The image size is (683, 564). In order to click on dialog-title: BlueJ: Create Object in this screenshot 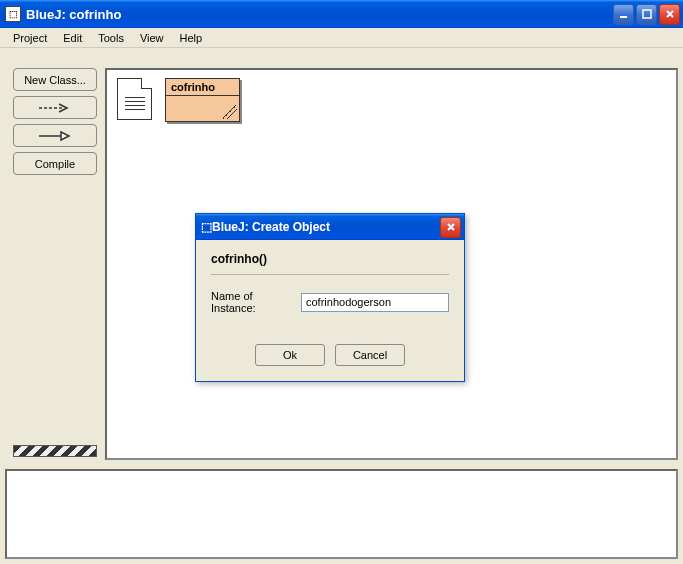, I will do `click(326, 227)`.